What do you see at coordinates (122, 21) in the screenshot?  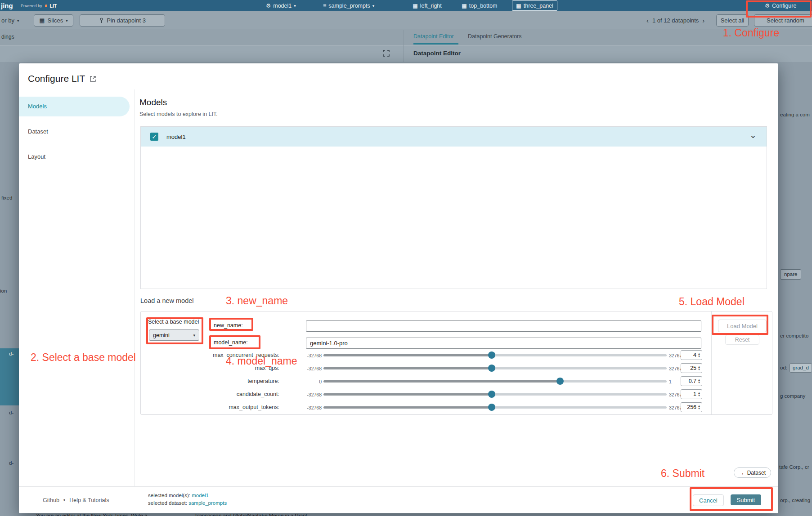 I see `pin-datapoint-button: Pin datapoint 3` at bounding box center [122, 21].